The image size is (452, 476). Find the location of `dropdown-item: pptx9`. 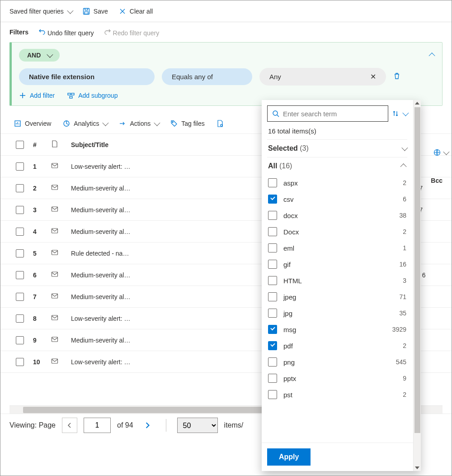

dropdown-item: pptx9 is located at coordinates (337, 378).